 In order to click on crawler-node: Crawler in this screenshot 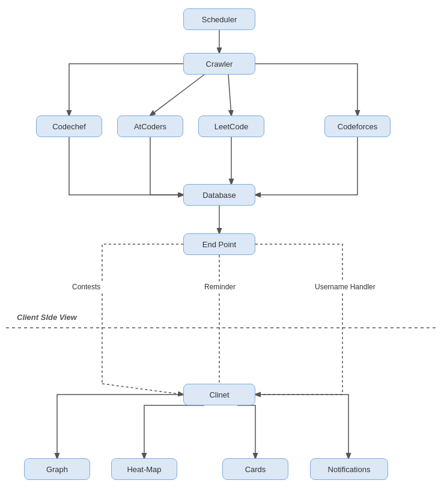, I will do `click(219, 64)`.